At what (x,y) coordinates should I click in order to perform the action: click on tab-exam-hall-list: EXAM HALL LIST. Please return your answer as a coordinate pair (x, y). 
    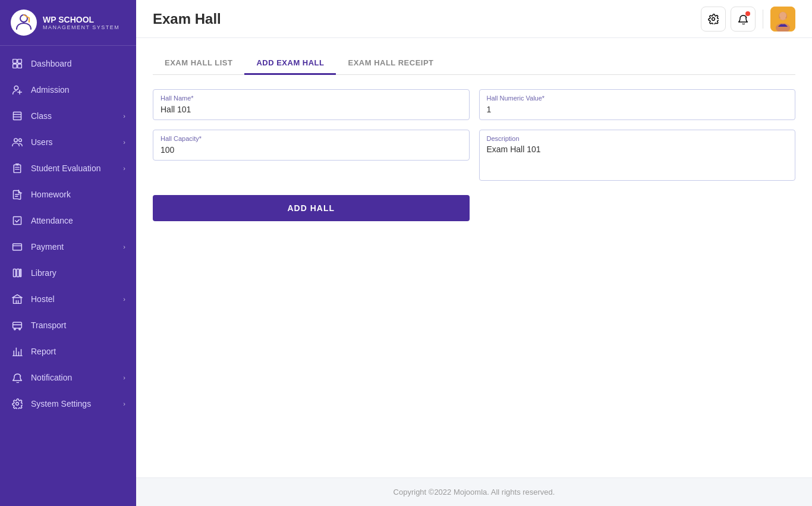
    Looking at the image, I should click on (199, 64).